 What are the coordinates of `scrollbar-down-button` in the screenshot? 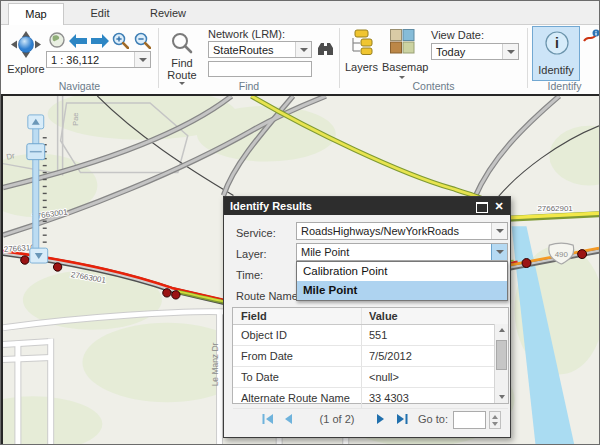 It's located at (502, 396).